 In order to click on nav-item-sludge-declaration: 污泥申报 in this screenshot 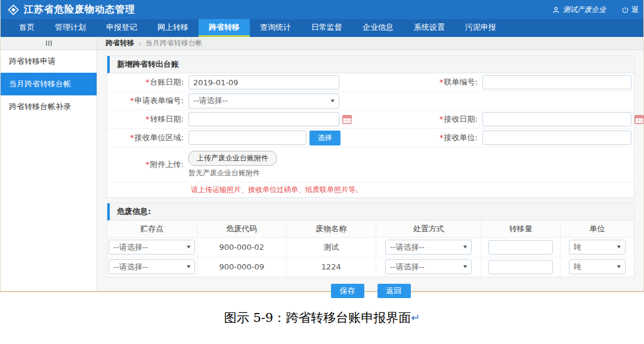, I will do `click(481, 28)`.